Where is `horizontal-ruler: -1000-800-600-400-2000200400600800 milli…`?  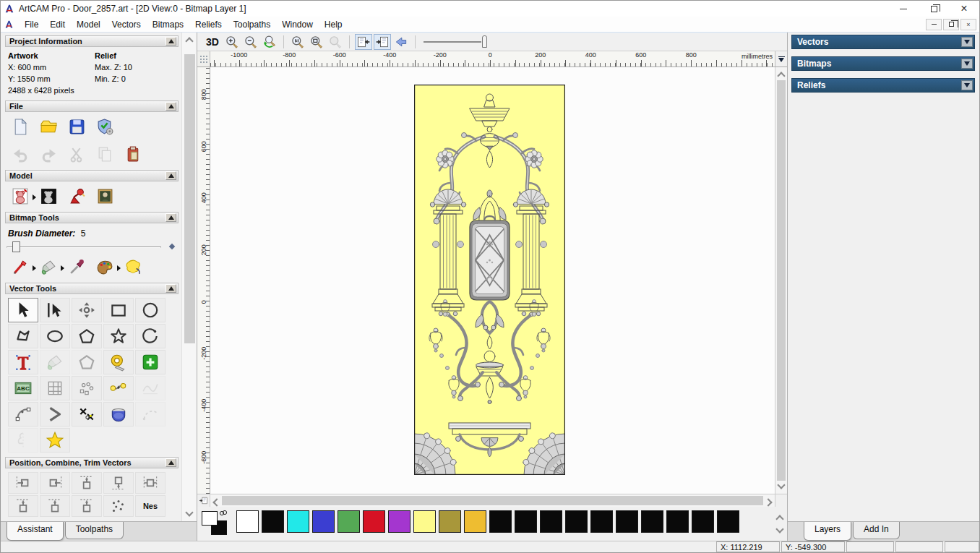
horizontal-ruler: -1000-800-600-400-2000200400600800 milli… is located at coordinates (493, 59).